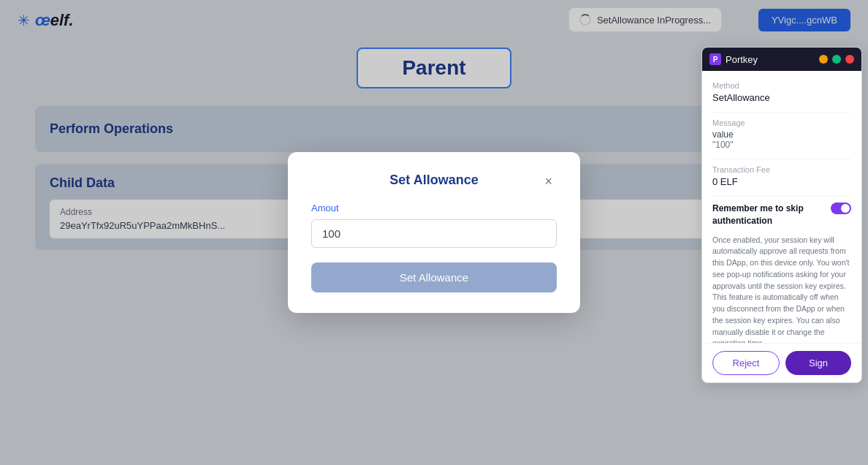 Image resolution: width=868 pixels, height=465 pixels. Describe the element at coordinates (782, 215) in the screenshot. I see `remember-row: Remember me to skip authentication` at that location.